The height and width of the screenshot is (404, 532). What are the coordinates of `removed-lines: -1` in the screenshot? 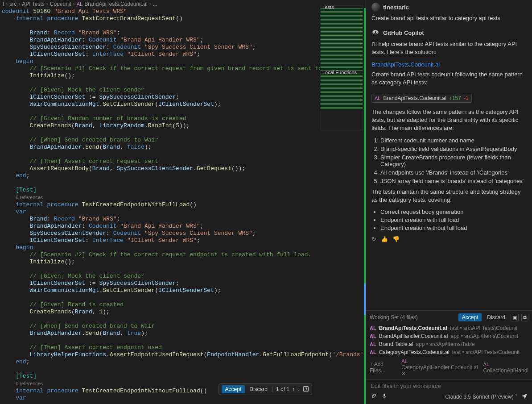 It's located at (466, 98).